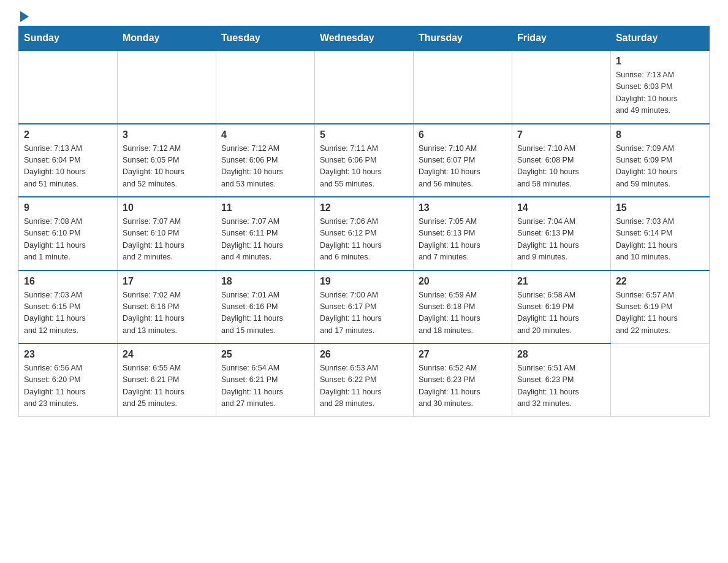  What do you see at coordinates (167, 380) in the screenshot?
I see `calendar-day-cell: 24Sunrise: 6:55 AM Sunset: 6:21 PM Dayli…` at bounding box center [167, 380].